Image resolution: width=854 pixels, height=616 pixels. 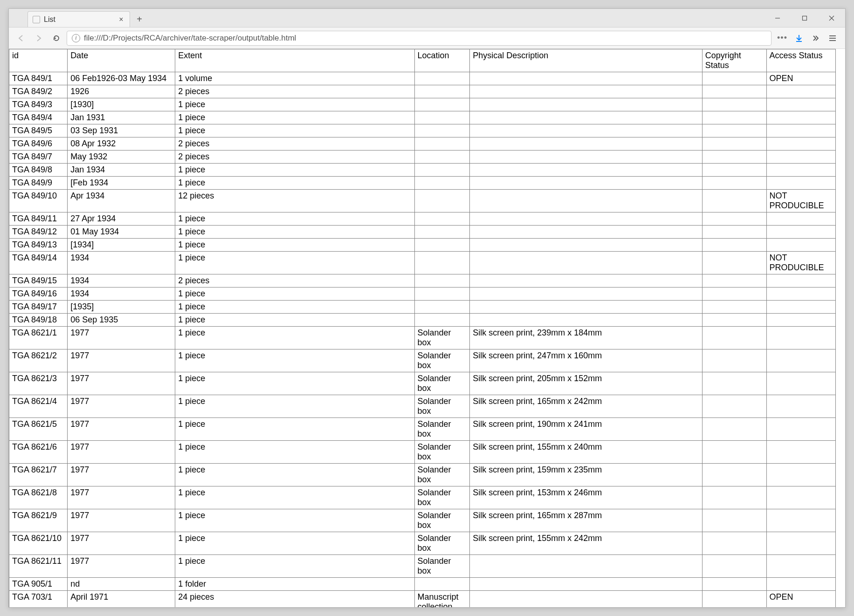 I want to click on cell-date: 1926, so click(x=121, y=92).